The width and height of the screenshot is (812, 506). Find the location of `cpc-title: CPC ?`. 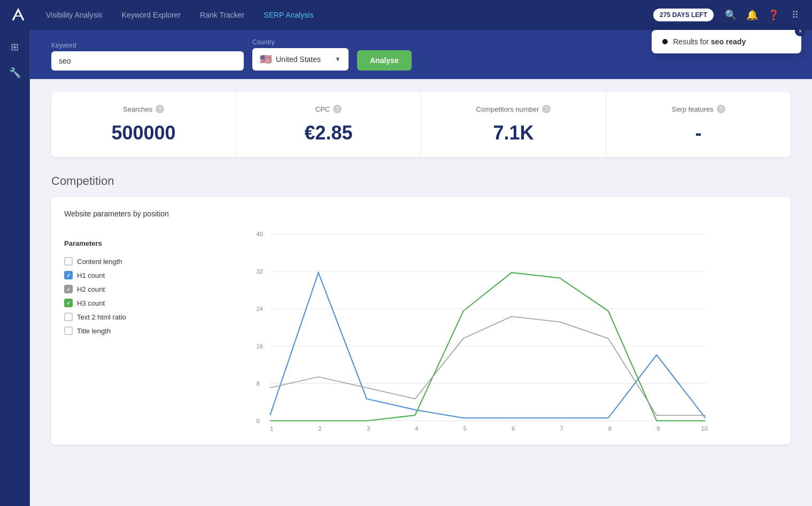

cpc-title: CPC ? is located at coordinates (328, 109).